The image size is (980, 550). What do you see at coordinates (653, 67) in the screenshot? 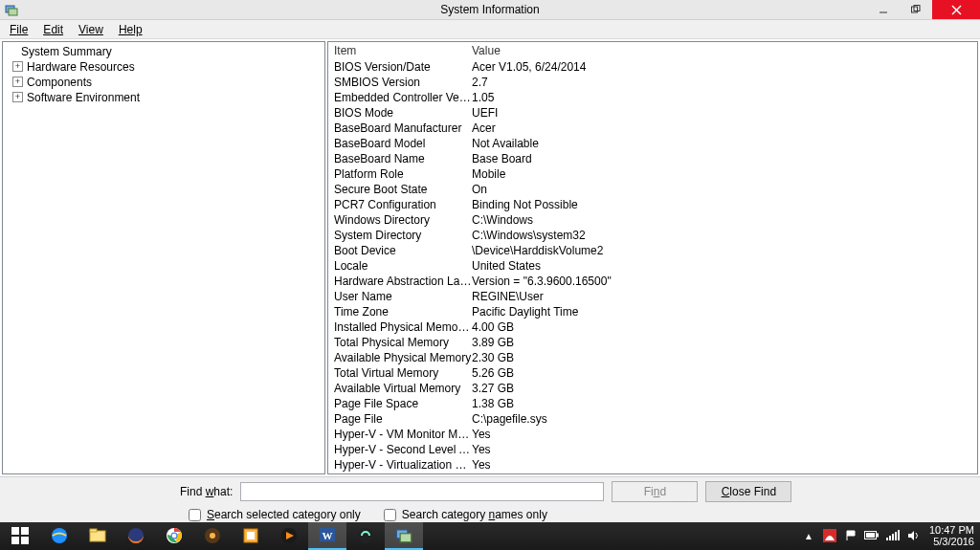
I see `data-row: BIOS Version/DateAcer V1.05, 6/24/2014` at bounding box center [653, 67].